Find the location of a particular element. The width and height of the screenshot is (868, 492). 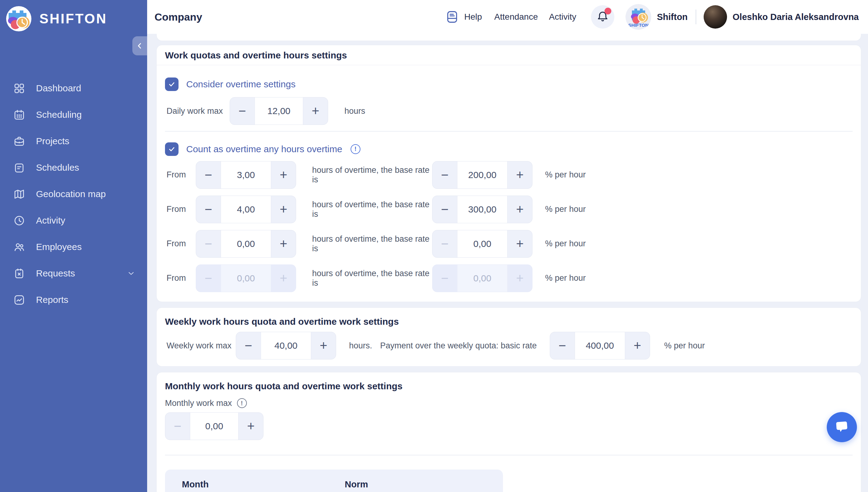

clock-icon is located at coordinates (19, 221).